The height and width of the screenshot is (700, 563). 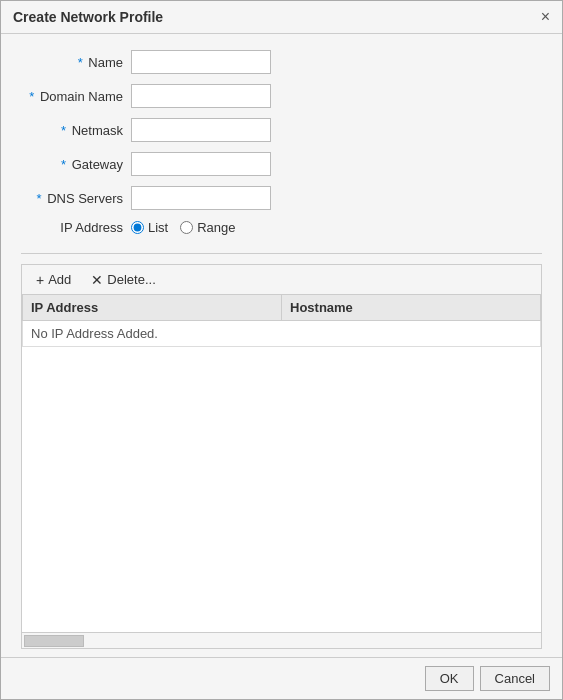 What do you see at coordinates (282, 320) in the screenshot?
I see `ip-address-table: IP Address Hostname No IP Address Added.` at bounding box center [282, 320].